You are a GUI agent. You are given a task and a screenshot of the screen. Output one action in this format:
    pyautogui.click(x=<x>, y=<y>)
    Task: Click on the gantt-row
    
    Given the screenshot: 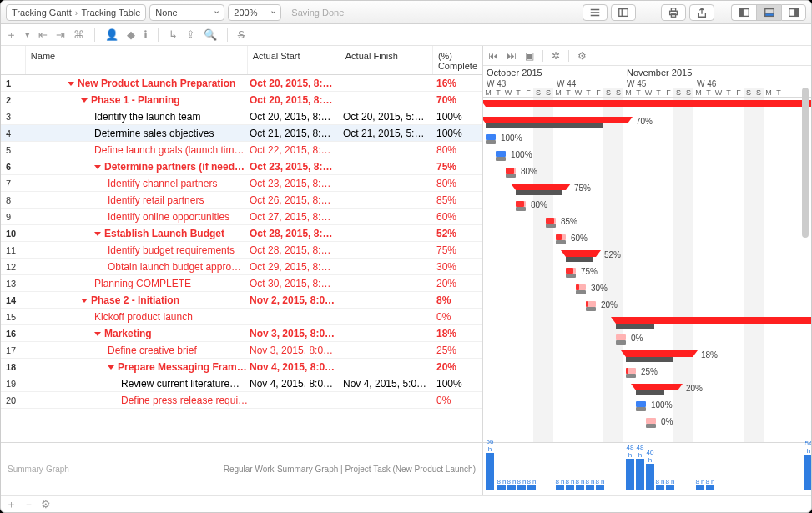 What is the action you would take?
    pyautogui.click(x=648, y=323)
    